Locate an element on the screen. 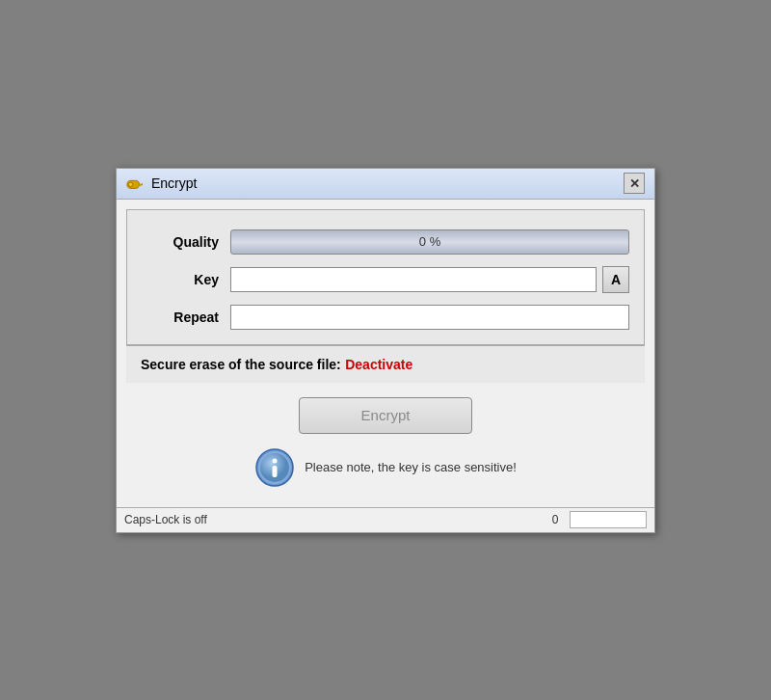 The height and width of the screenshot is (700, 771). title-bar-left: Encrypt is located at coordinates (162, 183).